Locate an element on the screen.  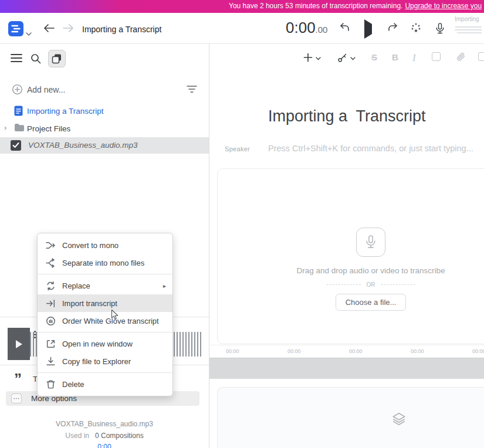
header-bar: Importing a Transcript 0:00.00 Importing is located at coordinates (242, 28).